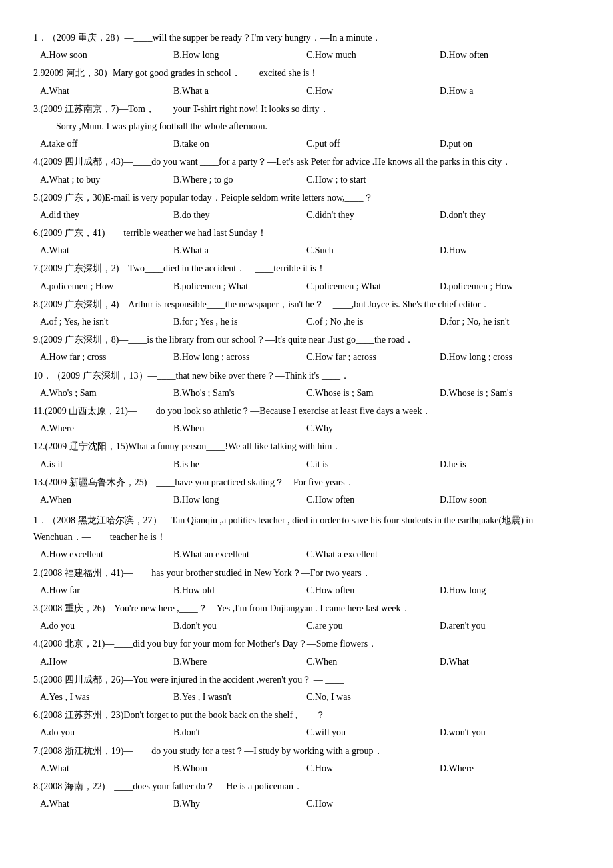  I want to click on option-d: D.aren't you, so click(496, 625).